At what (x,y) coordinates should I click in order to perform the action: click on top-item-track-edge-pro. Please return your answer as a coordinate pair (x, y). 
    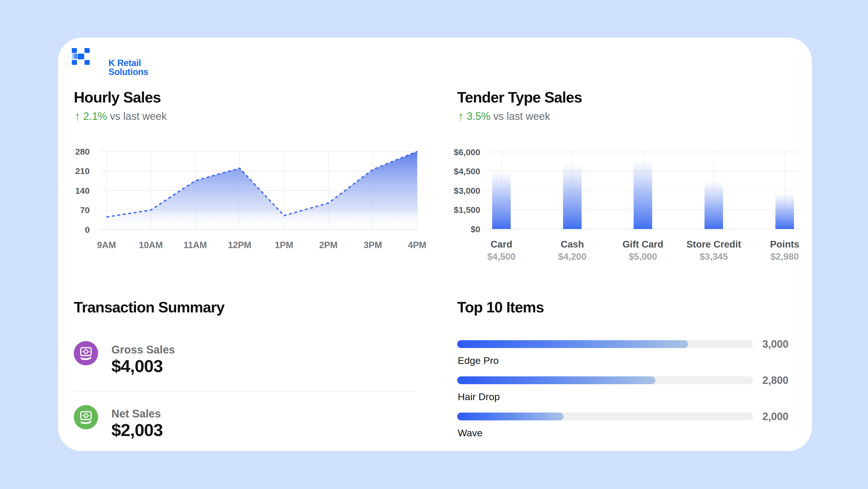
    Looking at the image, I should click on (605, 344).